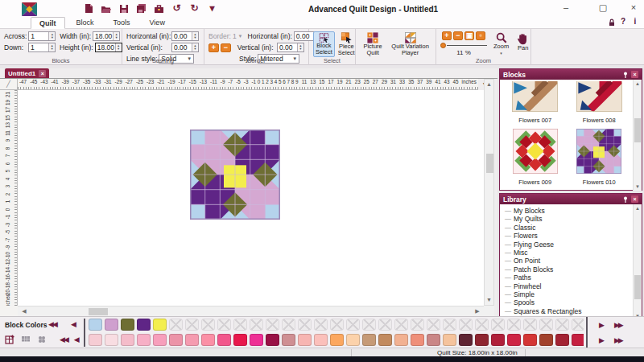 This screenshot has width=644, height=362. I want to click on close-button: ×, so click(633, 8).